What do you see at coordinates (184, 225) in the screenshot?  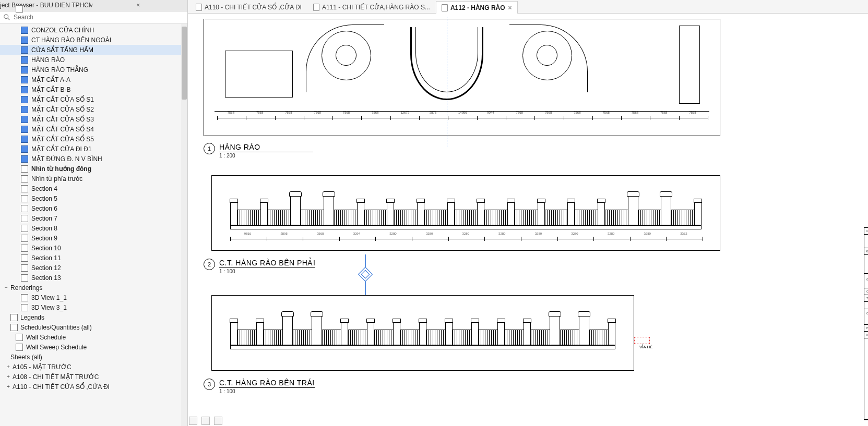 I see `tree-scrollbar` at bounding box center [184, 225].